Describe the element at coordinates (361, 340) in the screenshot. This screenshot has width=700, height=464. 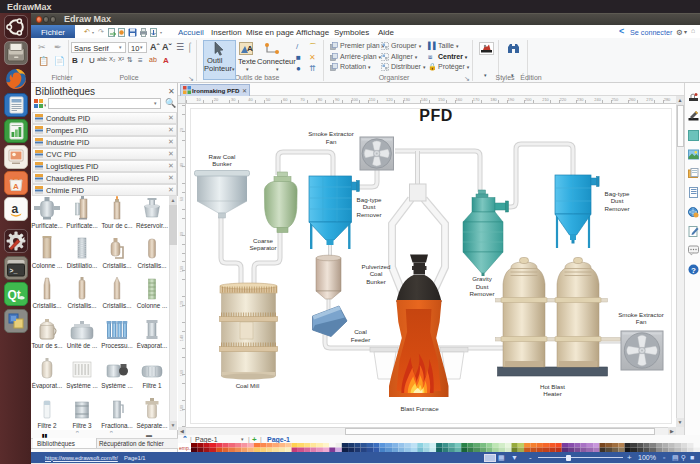
I see `svg-text: Feeder` at that location.